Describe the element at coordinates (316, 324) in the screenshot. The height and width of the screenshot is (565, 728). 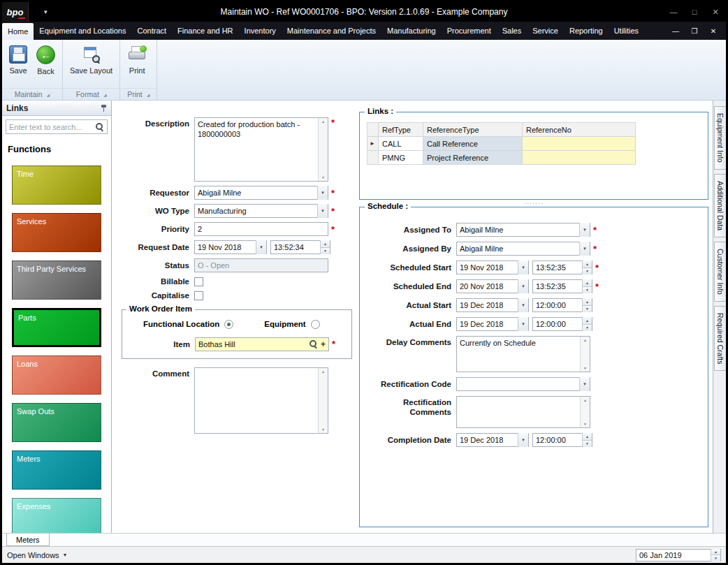
I see `equipment-radio` at that location.